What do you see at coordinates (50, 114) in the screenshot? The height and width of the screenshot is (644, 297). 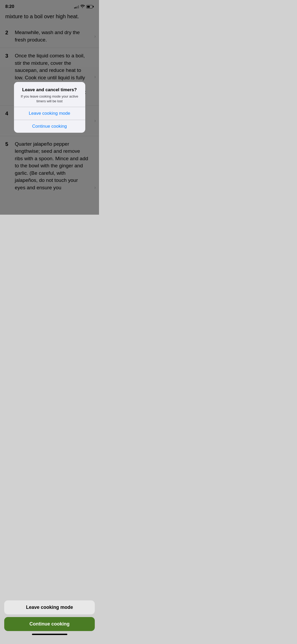 I see `modal-leave-button: Leave cooking mode` at bounding box center [50, 114].